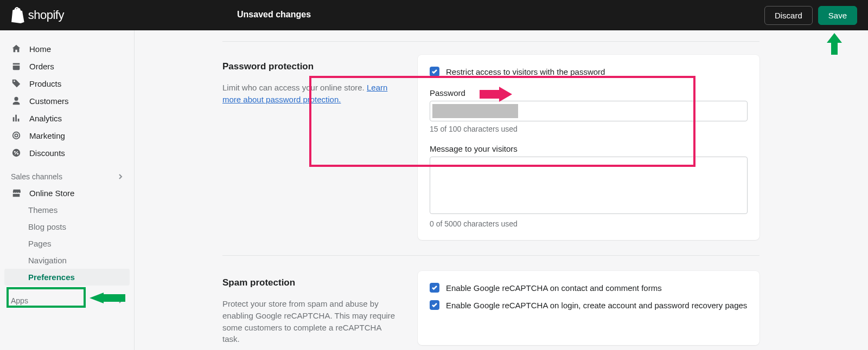  What do you see at coordinates (491, 308) in the screenshot?
I see `spam-protection-section: Spam protection Protect your store from …` at bounding box center [491, 308].